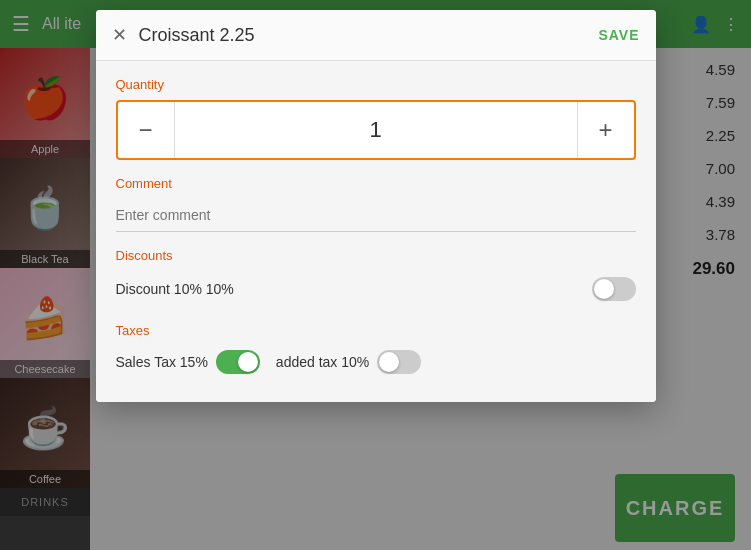  What do you see at coordinates (376, 184) in the screenshot?
I see `comment-label: Comment` at bounding box center [376, 184].